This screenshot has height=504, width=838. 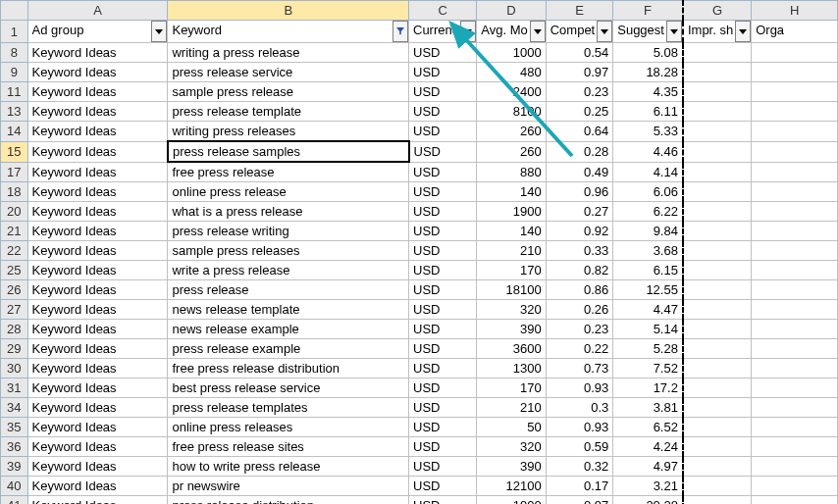 What do you see at coordinates (511, 131) in the screenshot?
I see `cell-avgmo: 260` at bounding box center [511, 131].